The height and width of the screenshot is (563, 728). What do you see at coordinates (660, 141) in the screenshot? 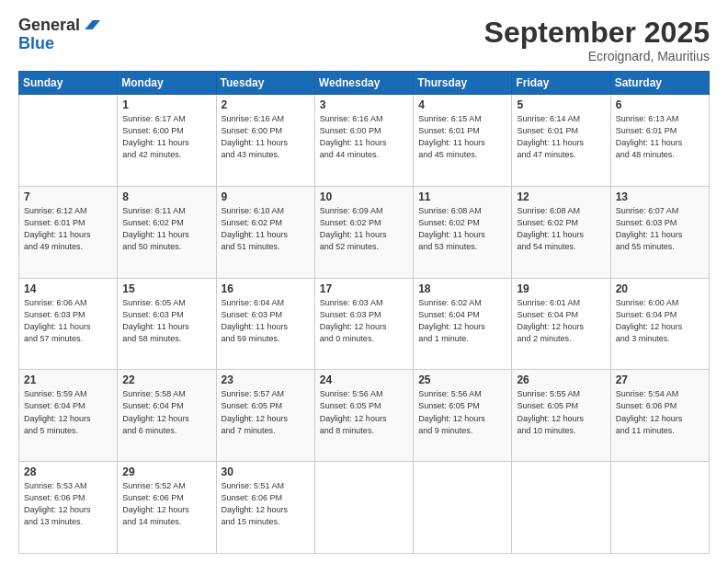
I see `calendar-cell: 6Sunrise: 6:13 AM Sunset: 6:01 PM Daylig…` at bounding box center [660, 141].